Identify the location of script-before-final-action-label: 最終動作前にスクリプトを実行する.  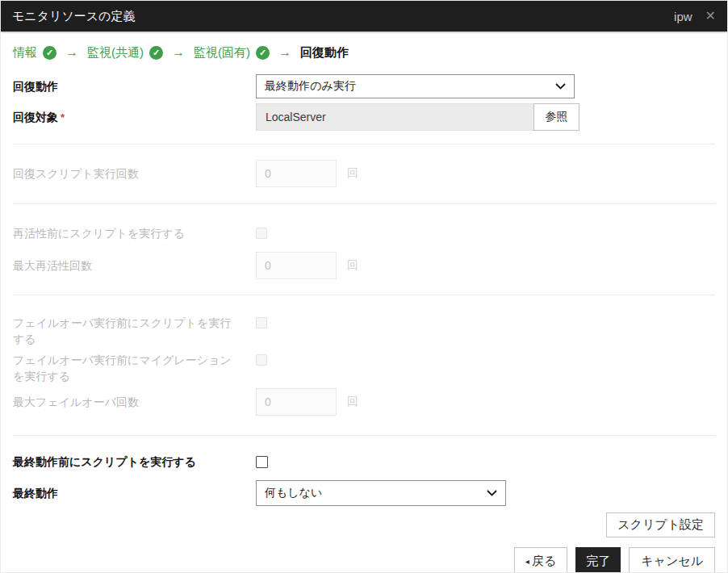
(123, 462).